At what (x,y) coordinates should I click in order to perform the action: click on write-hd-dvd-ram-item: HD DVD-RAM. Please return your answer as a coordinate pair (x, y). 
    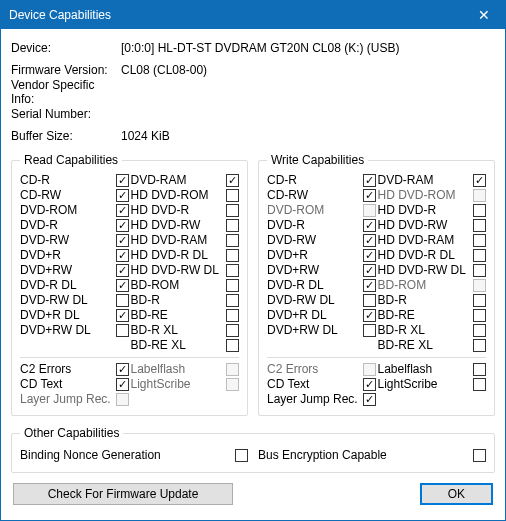
    Looking at the image, I should click on (432, 240).